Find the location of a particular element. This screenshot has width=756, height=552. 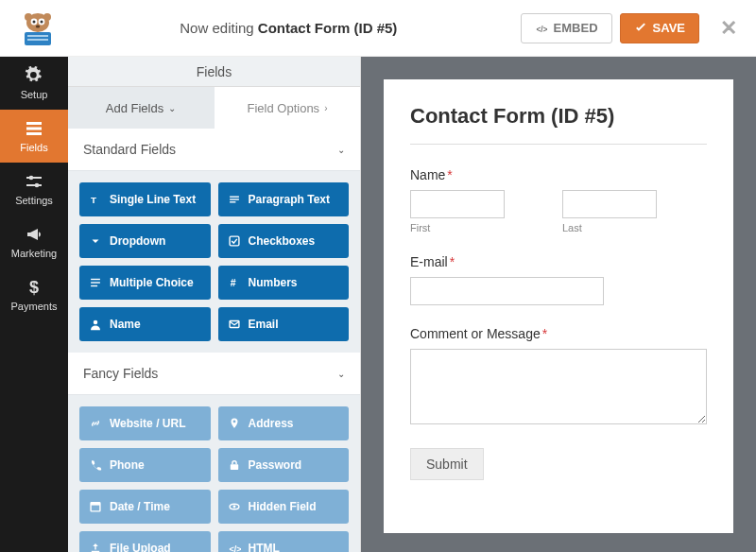

field-label: Single Line Text is located at coordinates (153, 199).